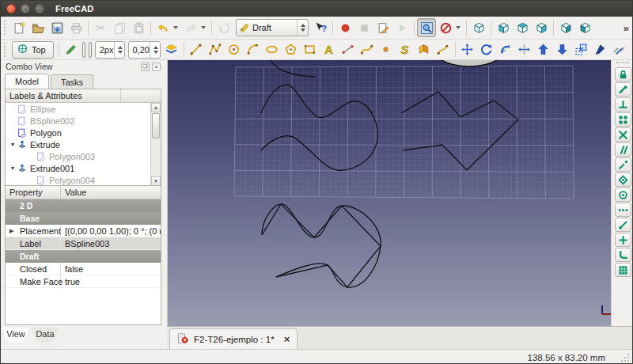 This screenshot has height=364, width=633. What do you see at coordinates (503, 28) in the screenshot?
I see `view-front-button` at bounding box center [503, 28].